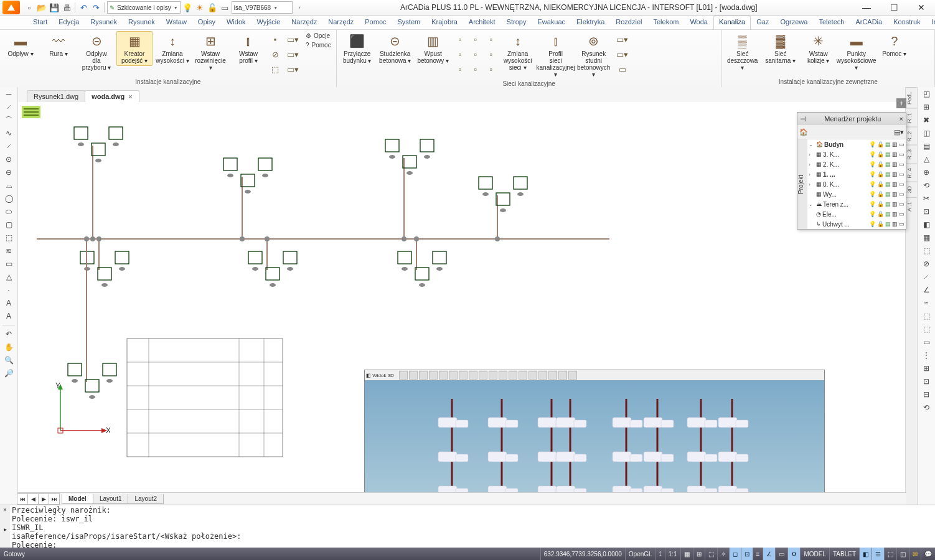 The width and height of the screenshot is (935, 560). Describe the element at coordinates (9, 347) in the screenshot. I see `ltool-20: ✋` at that location.